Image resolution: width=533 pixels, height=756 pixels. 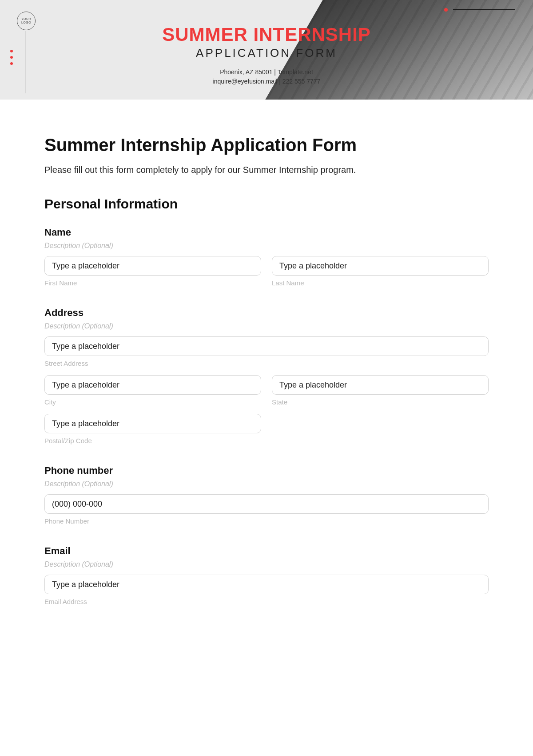 What do you see at coordinates (266, 584) in the screenshot?
I see `email-input` at bounding box center [266, 584].